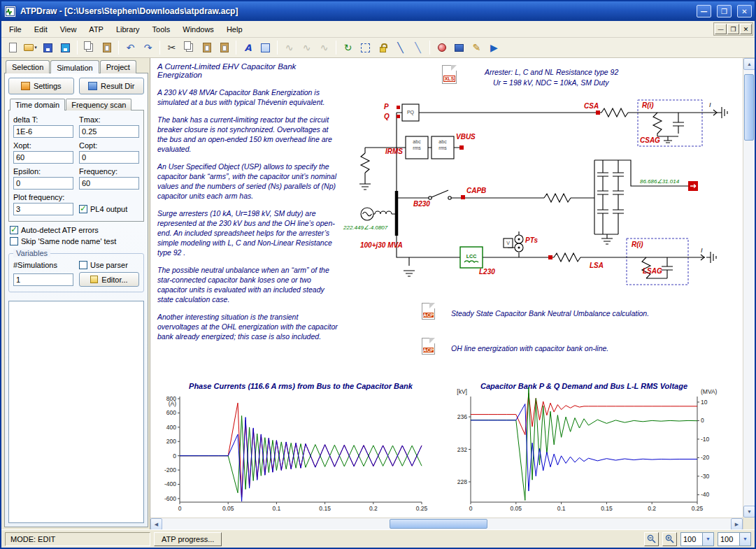 This screenshot has width=756, height=549. What do you see at coordinates (365, 48) in the screenshot?
I see `select-region-button` at bounding box center [365, 48].